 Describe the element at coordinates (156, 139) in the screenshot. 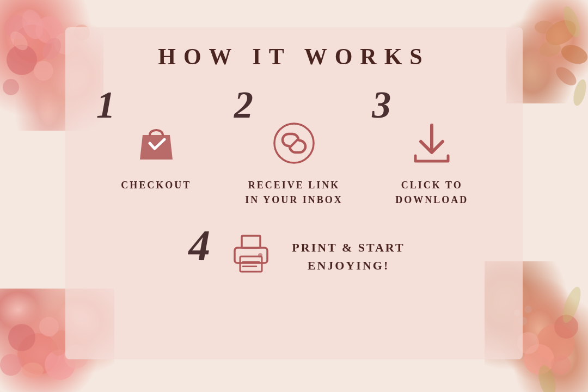

I see `step-1: 1 CHECKOUT` at that location.